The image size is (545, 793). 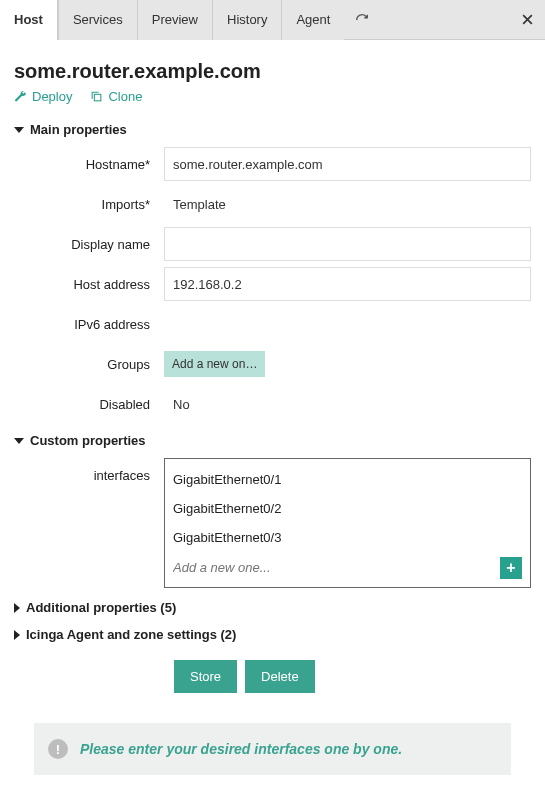 I want to click on imports-input, so click(x=348, y=204).